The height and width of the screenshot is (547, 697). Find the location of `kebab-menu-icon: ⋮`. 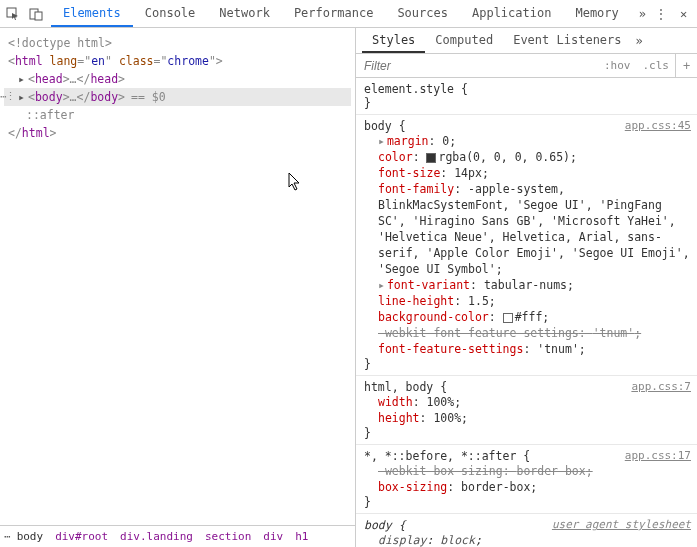

kebab-menu-icon: ⋮ is located at coordinates (661, 14).